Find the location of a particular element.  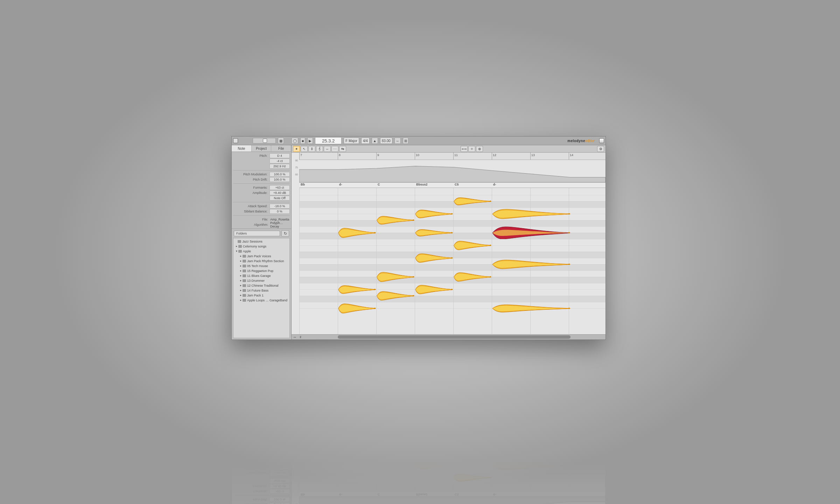

autoscroll-icon: ↔ is located at coordinates (398, 141).